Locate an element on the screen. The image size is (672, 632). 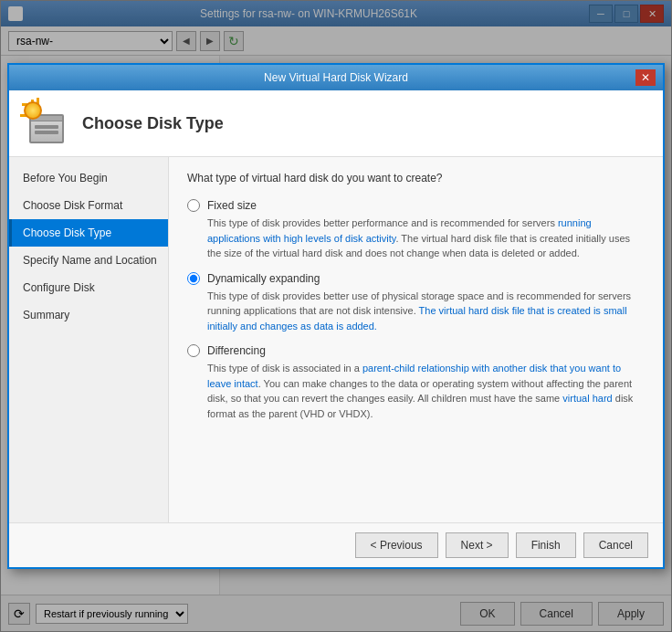
wizard-question: What type of virtual hard disk do you wa… is located at coordinates (416, 178).